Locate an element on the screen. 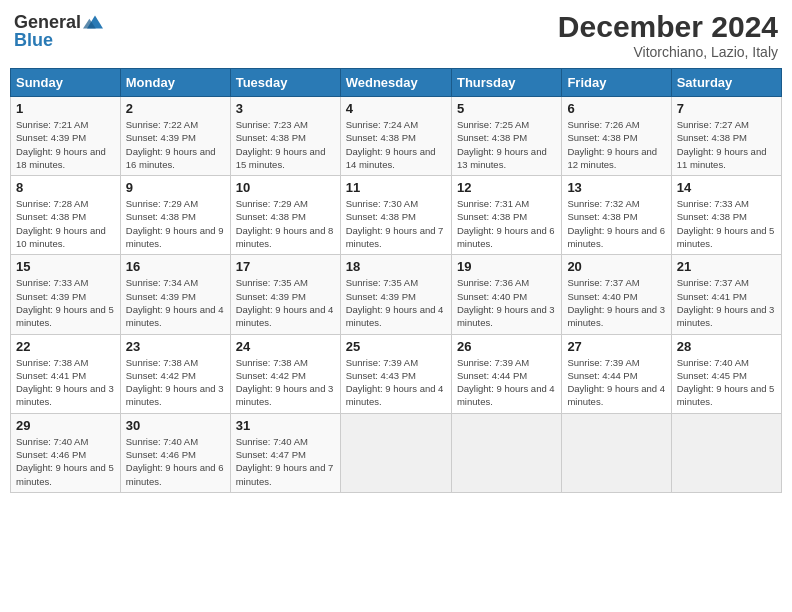 This screenshot has height=612, width=792. day-info: Sunrise: 7:27 AMSunset: 4:38 PMDaylight:… is located at coordinates (726, 144).